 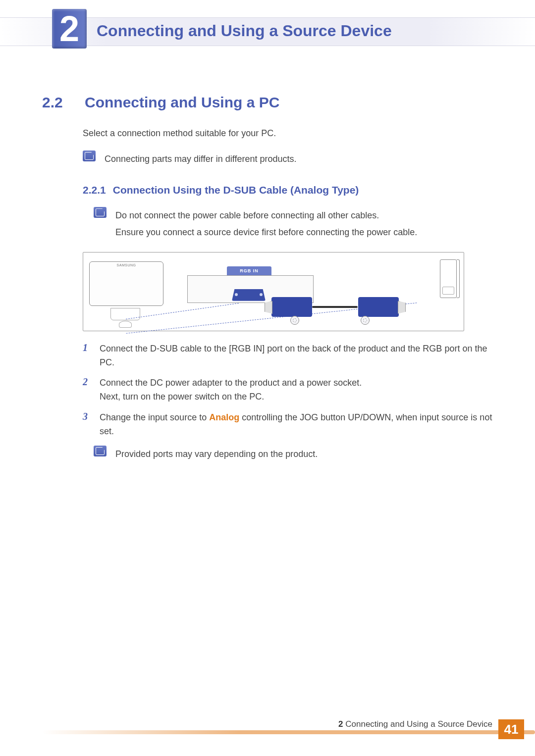 What do you see at coordinates (182, 102) in the screenshot?
I see `section-title: Connecting and Using a PC` at bounding box center [182, 102].